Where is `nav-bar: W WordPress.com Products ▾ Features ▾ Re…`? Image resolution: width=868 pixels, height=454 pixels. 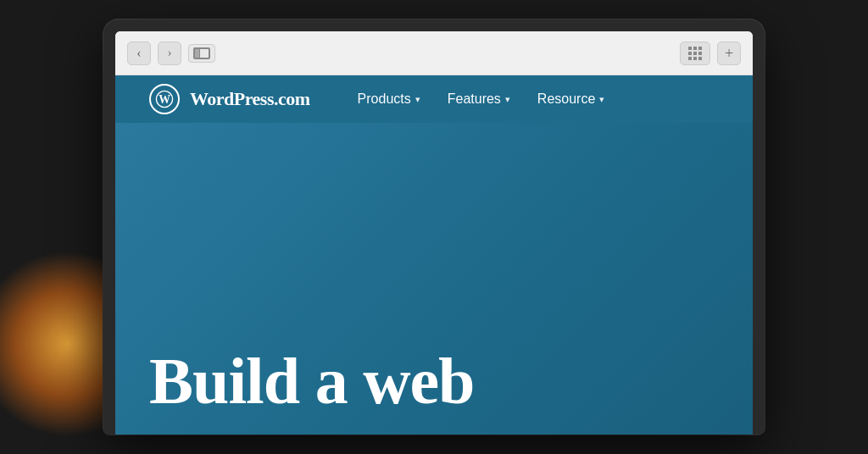
nav-bar: W WordPress.com Products ▾ Features ▾ Re… is located at coordinates (434, 99).